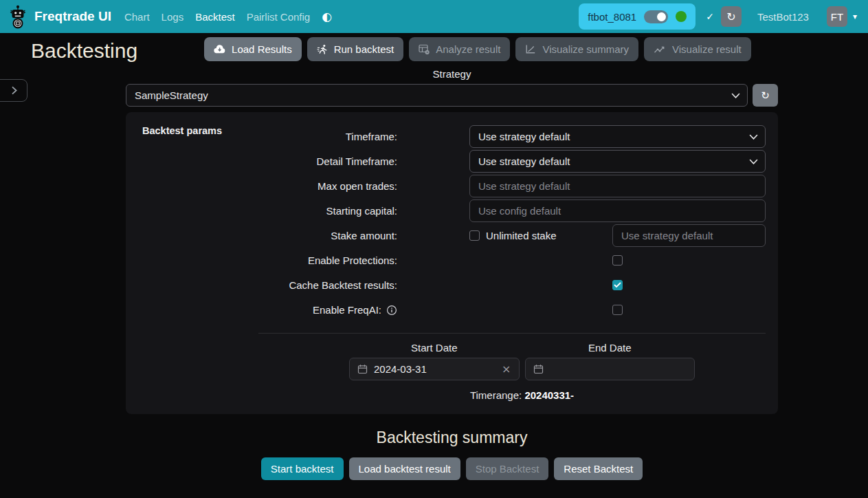 Image resolution: width=868 pixels, height=498 pixels. What do you see at coordinates (173, 17) in the screenshot?
I see `nav-link-logs: Logs` at bounding box center [173, 17].